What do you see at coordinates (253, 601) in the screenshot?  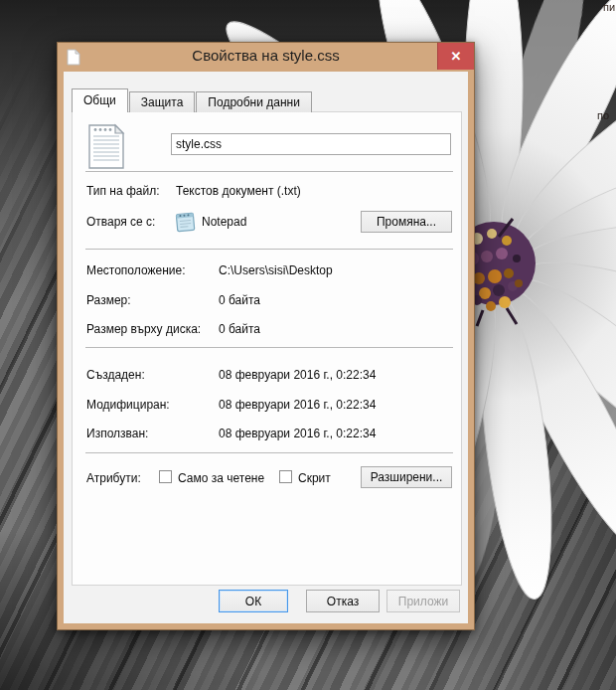 I see `ok-button: ОК` at bounding box center [253, 601].